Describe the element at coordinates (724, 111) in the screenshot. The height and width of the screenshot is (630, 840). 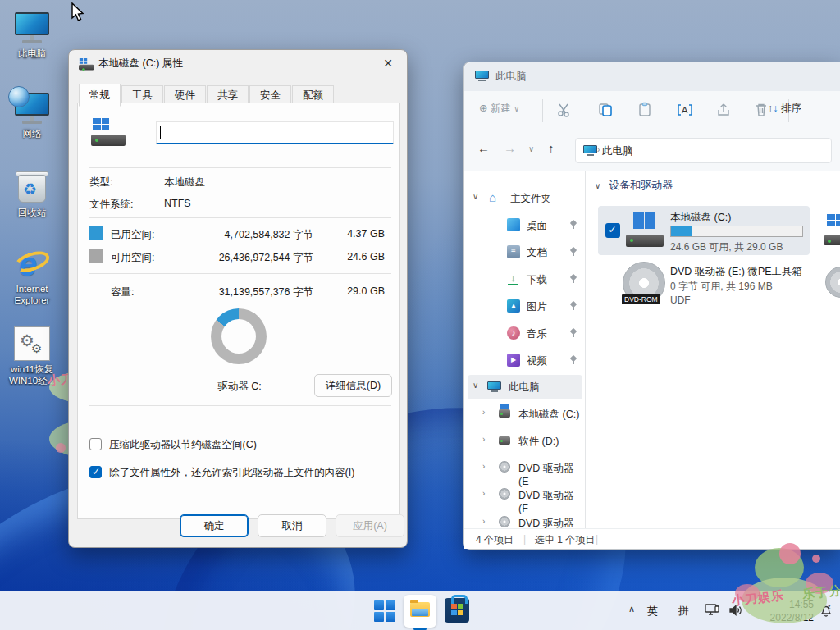
I see `share-icon` at that location.